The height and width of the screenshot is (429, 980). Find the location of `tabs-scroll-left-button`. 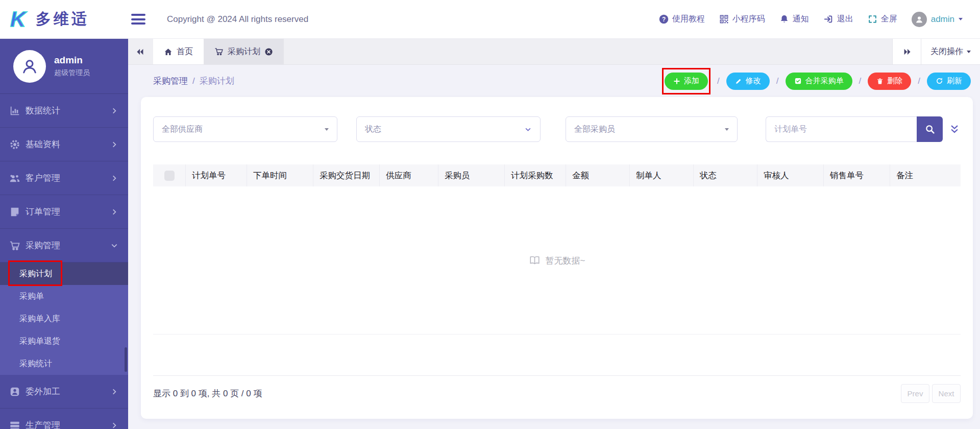

tabs-scroll-left-button is located at coordinates (141, 52).